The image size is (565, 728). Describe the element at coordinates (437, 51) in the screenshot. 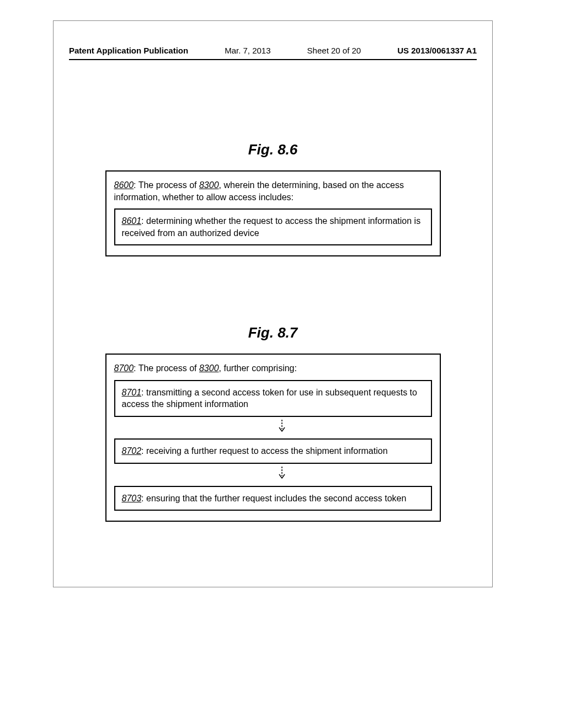

I see `publication-number: US 2013/0061337 A1` at that location.